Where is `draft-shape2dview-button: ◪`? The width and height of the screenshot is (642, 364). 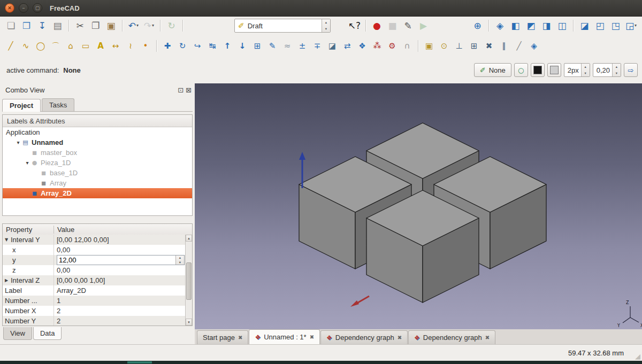 draft-shape2dview-button: ◪ is located at coordinates (332, 46).